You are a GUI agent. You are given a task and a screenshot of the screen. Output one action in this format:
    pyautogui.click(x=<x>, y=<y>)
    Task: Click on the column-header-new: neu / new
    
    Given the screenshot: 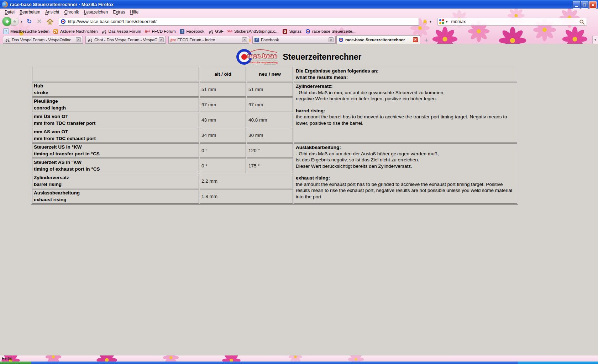 What is the action you would take?
    pyautogui.click(x=270, y=74)
    